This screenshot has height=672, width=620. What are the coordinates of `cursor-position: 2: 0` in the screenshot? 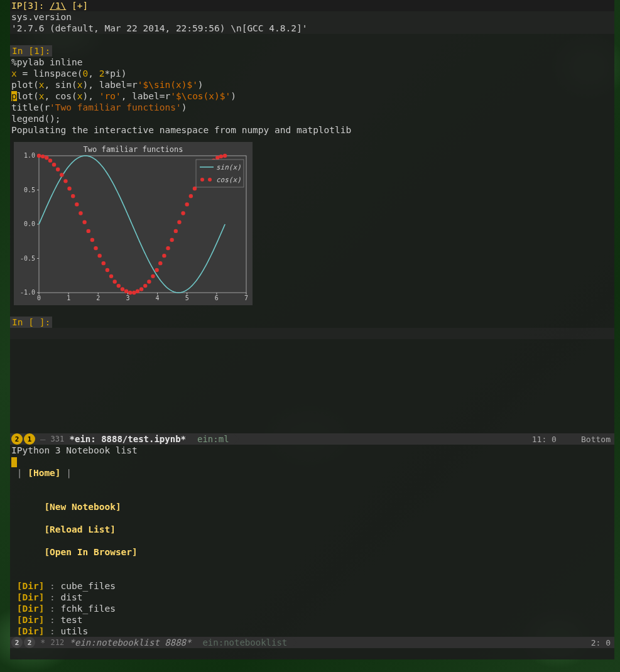 It's located at (601, 643).